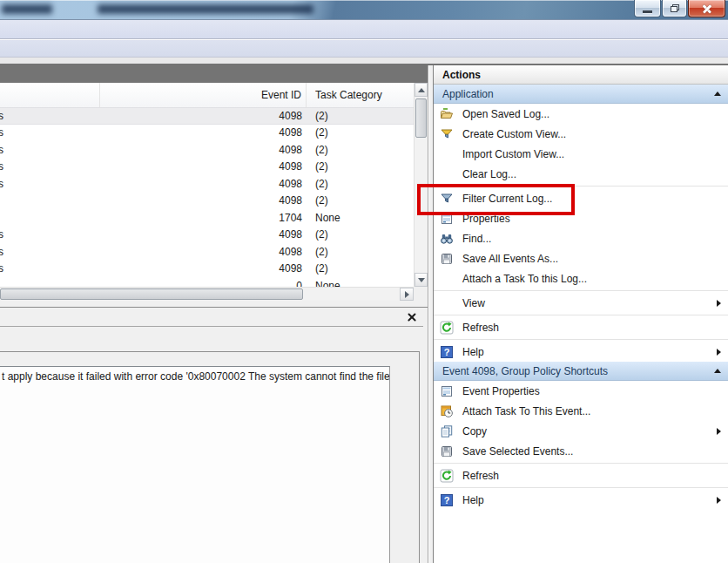 The height and width of the screenshot is (563, 728). What do you see at coordinates (207, 294) in the screenshot?
I see `horizontal-scrollbar` at bounding box center [207, 294].